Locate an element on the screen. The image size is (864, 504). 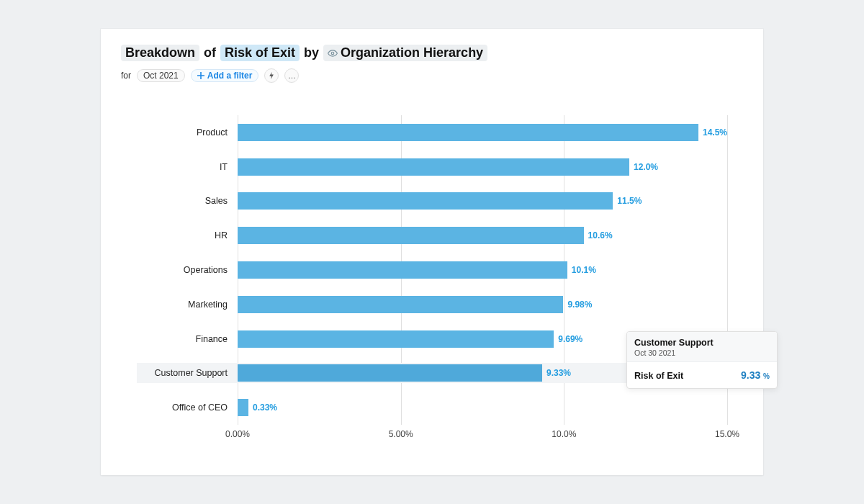
x-axis-tick: 10.0% is located at coordinates (564, 434).